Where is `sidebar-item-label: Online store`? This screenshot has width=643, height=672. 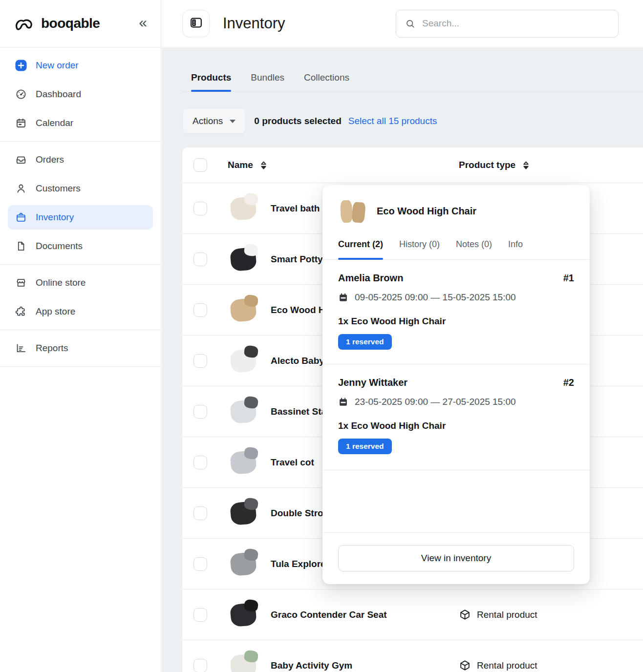 sidebar-item-label: Online store is located at coordinates (61, 283).